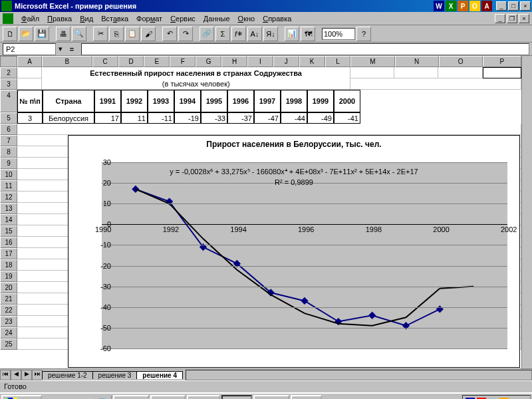  What do you see at coordinates (9, 164) in the screenshot?
I see `row-header-9: 9` at bounding box center [9, 164].